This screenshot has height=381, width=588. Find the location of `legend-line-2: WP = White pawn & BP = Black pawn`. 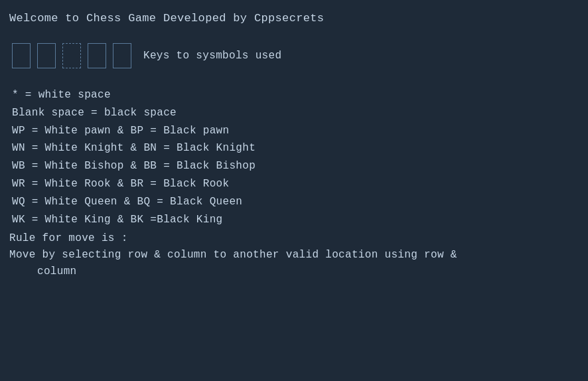

legend-line-2: WP = White pawn & BP = Black pawn is located at coordinates (295, 131).